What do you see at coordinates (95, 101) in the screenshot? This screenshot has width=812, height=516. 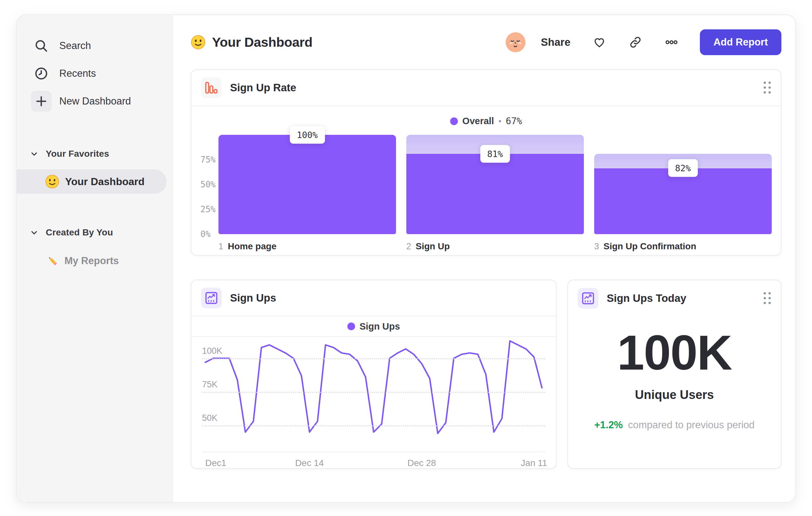 I see `sidebar-item-new-dashboard: New Dashboard` at bounding box center [95, 101].